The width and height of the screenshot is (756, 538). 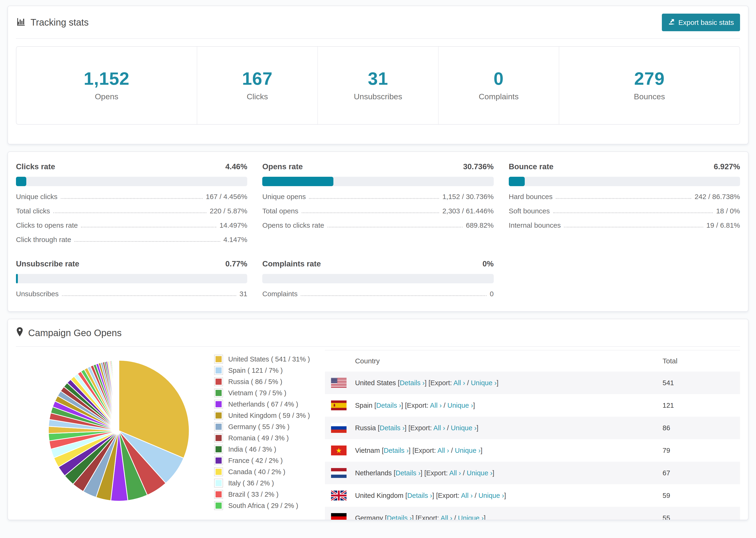 What do you see at coordinates (531, 167) in the screenshot?
I see `rate-title: Bounce rate` at bounding box center [531, 167].